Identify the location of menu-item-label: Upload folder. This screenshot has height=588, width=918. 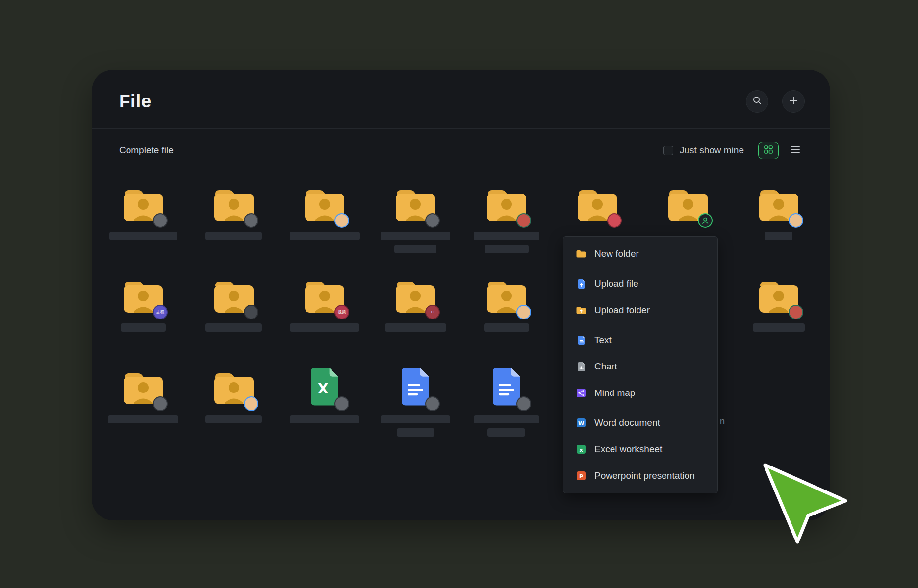
(622, 310).